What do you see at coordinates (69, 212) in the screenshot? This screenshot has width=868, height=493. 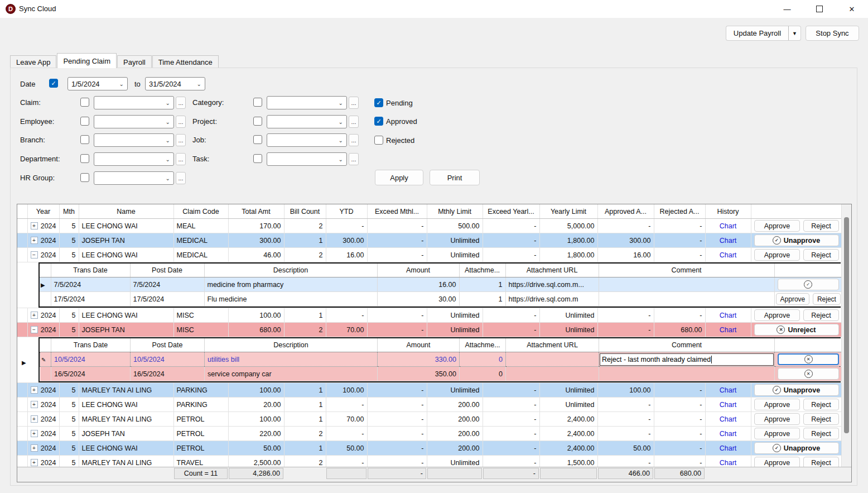 I see `col-mth: Mth` at bounding box center [69, 212].